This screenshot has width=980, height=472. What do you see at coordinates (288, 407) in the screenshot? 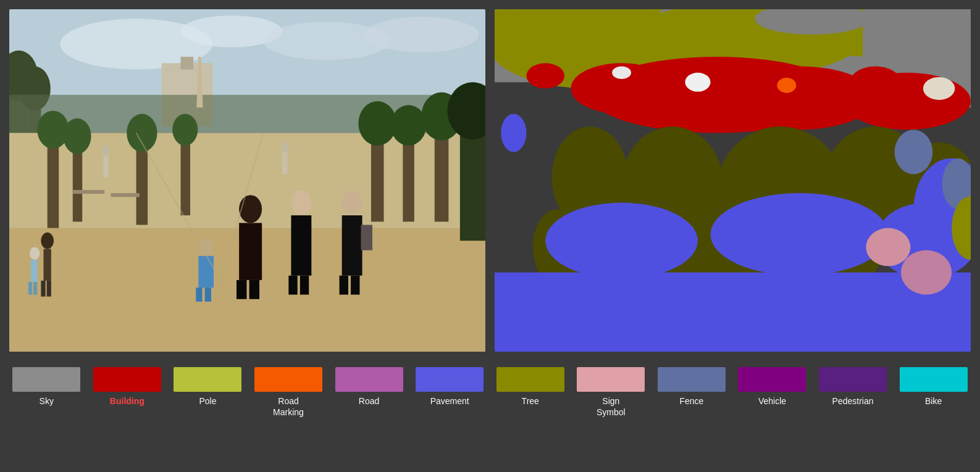
I see `legend-label-road-marking: RoadMarking` at bounding box center [288, 407].